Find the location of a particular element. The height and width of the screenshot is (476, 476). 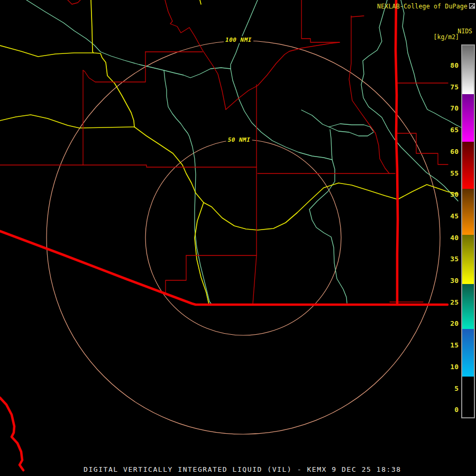

range-ring-label-50: 50 NMI is located at coordinates (239, 140).